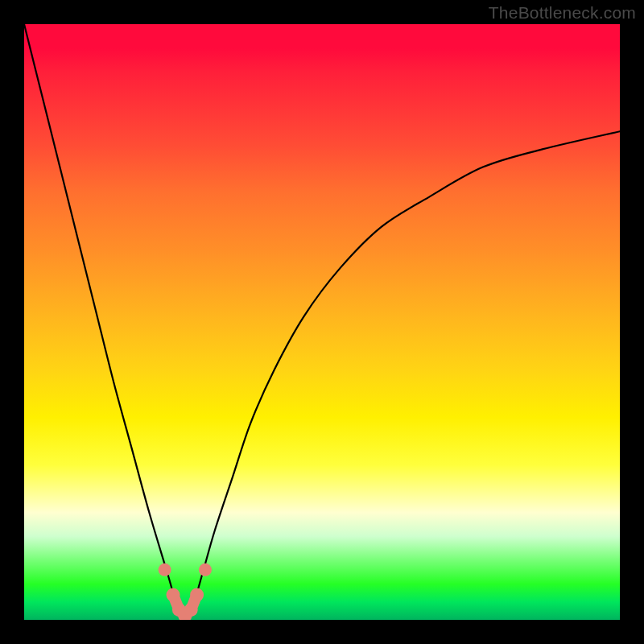 The width and height of the screenshot is (644, 644). Describe the element at coordinates (562, 13) in the screenshot. I see `watermark-text: TheBottleneck.com` at that location.